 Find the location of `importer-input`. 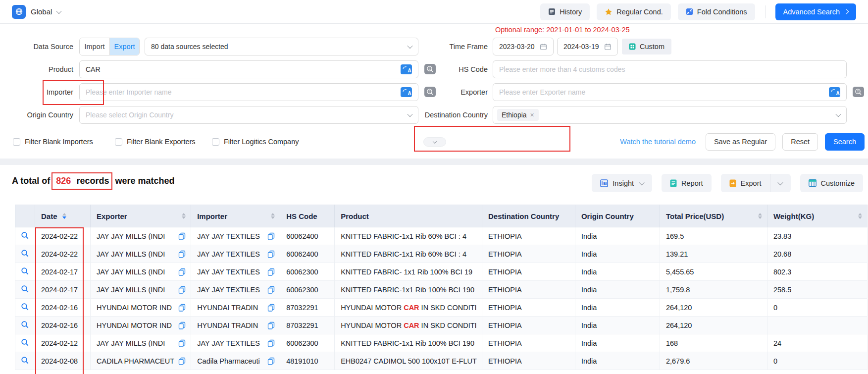

importer-input is located at coordinates (243, 92).